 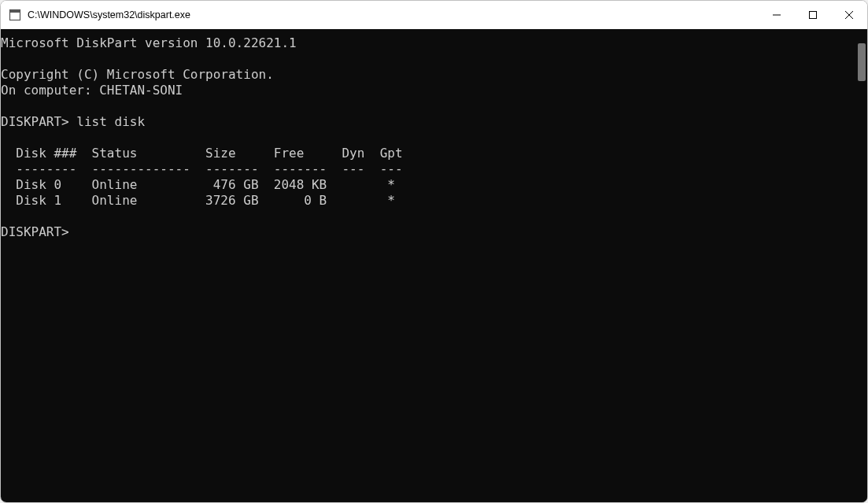 What do you see at coordinates (862, 266) in the screenshot?
I see `scrollbar-track` at bounding box center [862, 266].